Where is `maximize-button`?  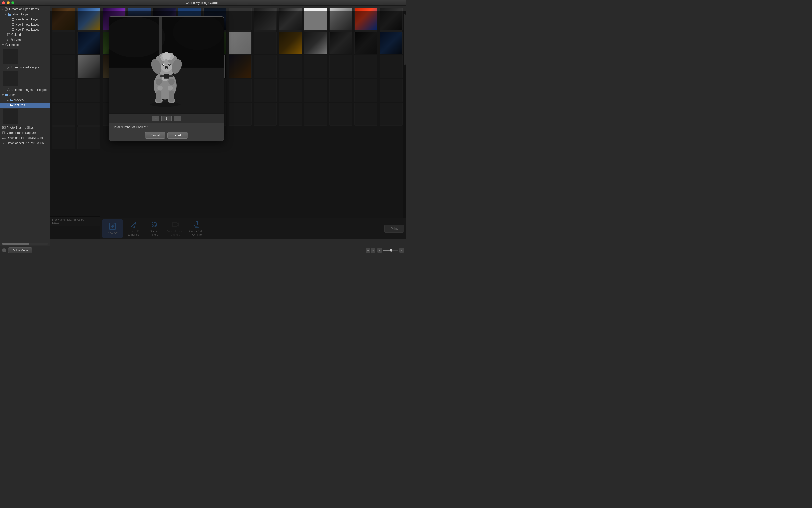
maximize-button is located at coordinates (13, 3).